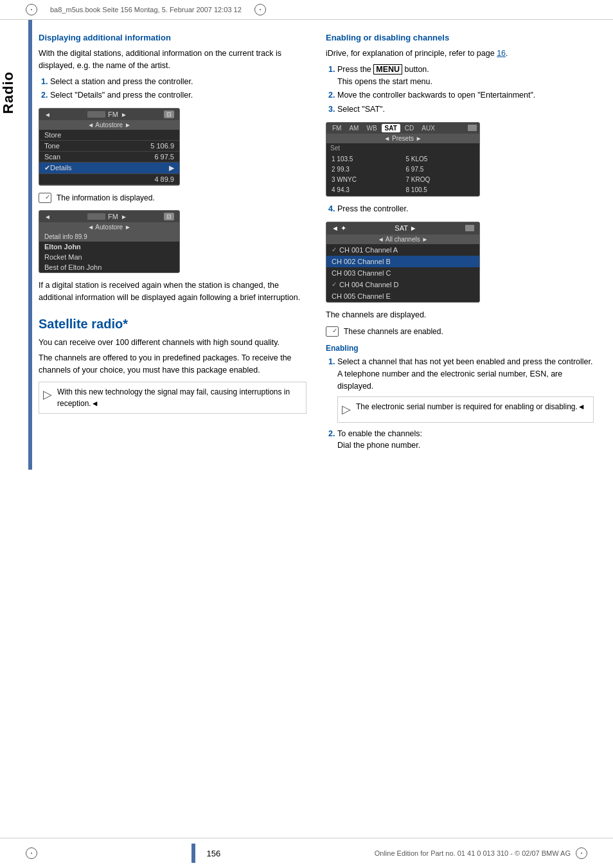 This screenshot has height=868, width=613. What do you see at coordinates (465, 389) in the screenshot?
I see `enabling-step-1: Select a channel that has not yet been e…` at bounding box center [465, 389].